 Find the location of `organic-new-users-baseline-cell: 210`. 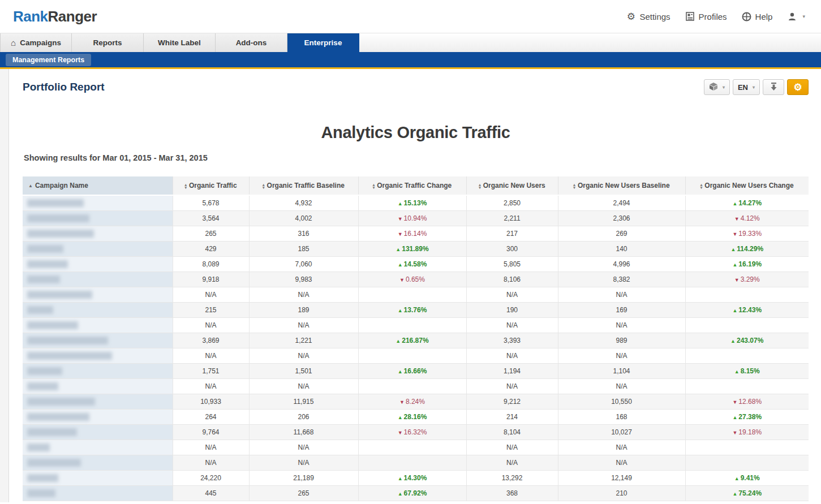

organic-new-users-baseline-cell: 210 is located at coordinates (621, 493).